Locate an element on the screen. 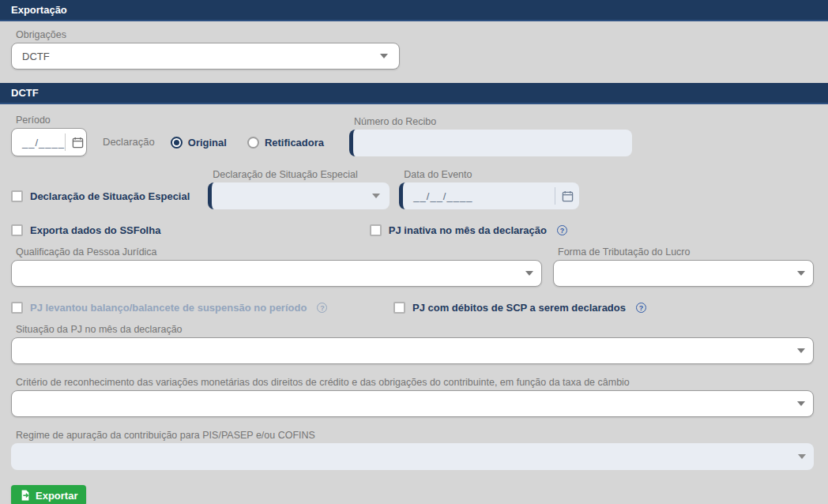 This screenshot has width=828, height=504. obligations-select: DCTF is located at coordinates (205, 56).